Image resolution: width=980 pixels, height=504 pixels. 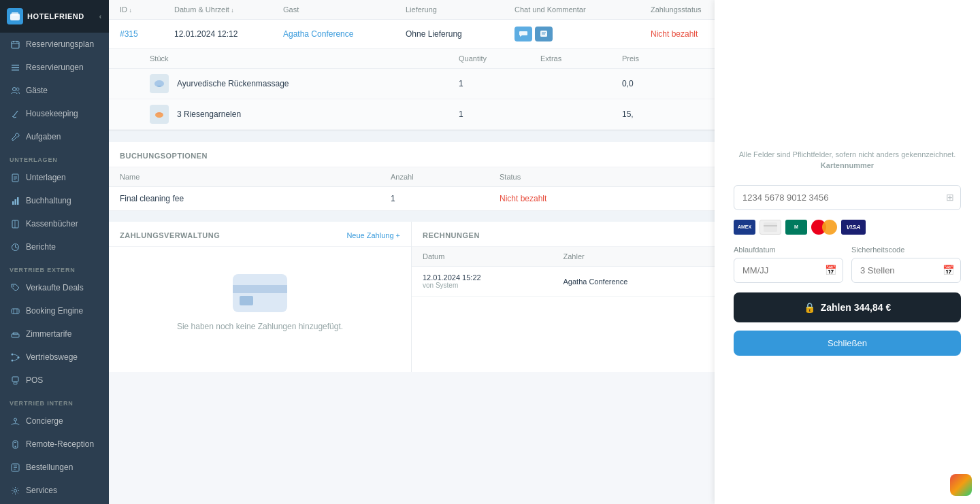 What do you see at coordinates (906, 271) in the screenshot?
I see `security-wrapper: 📅` at bounding box center [906, 271].